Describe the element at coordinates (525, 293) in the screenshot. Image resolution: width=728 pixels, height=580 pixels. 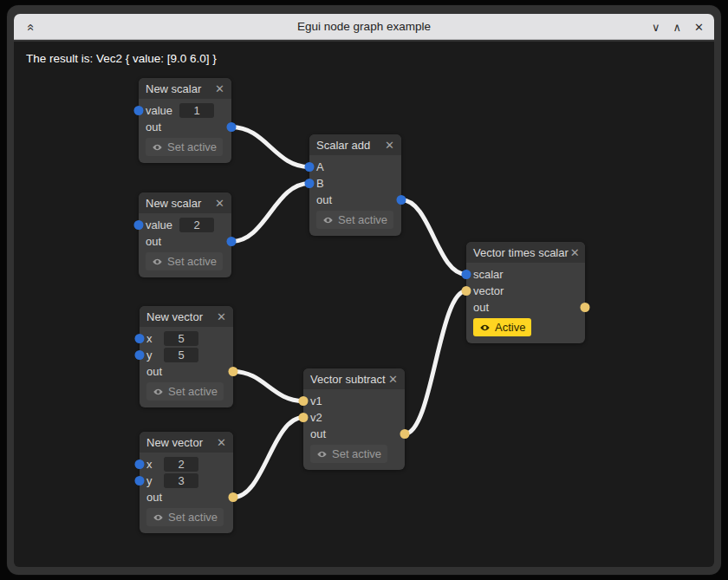
I see `node-vector-times-scalar: Vector times scalar ✕ scalar vector out …` at that location.